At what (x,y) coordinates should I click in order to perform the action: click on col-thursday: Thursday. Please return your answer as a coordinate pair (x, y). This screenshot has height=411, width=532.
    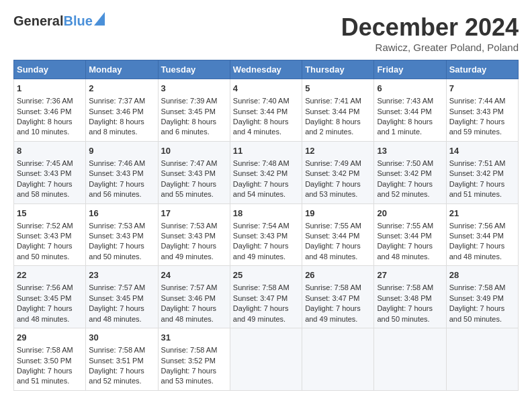
    Looking at the image, I should click on (339, 70).